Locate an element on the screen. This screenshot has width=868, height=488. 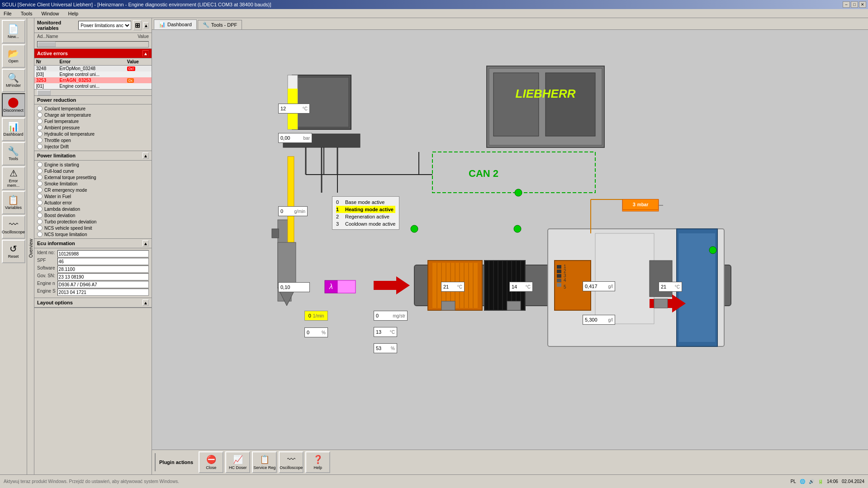
status-right: PL 🌐 🔊 🔋 14:06 02.04.2024 is located at coordinates (828, 481).